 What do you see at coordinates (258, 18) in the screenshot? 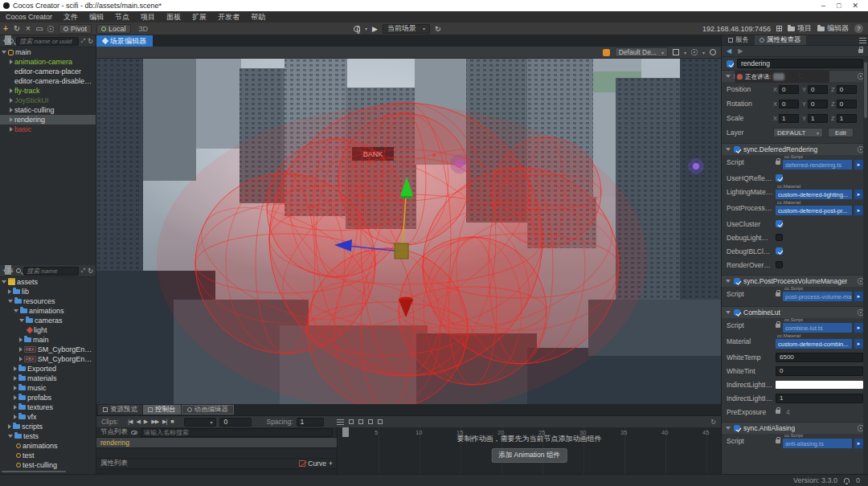
I see `menu-help: 帮助` at bounding box center [258, 18].